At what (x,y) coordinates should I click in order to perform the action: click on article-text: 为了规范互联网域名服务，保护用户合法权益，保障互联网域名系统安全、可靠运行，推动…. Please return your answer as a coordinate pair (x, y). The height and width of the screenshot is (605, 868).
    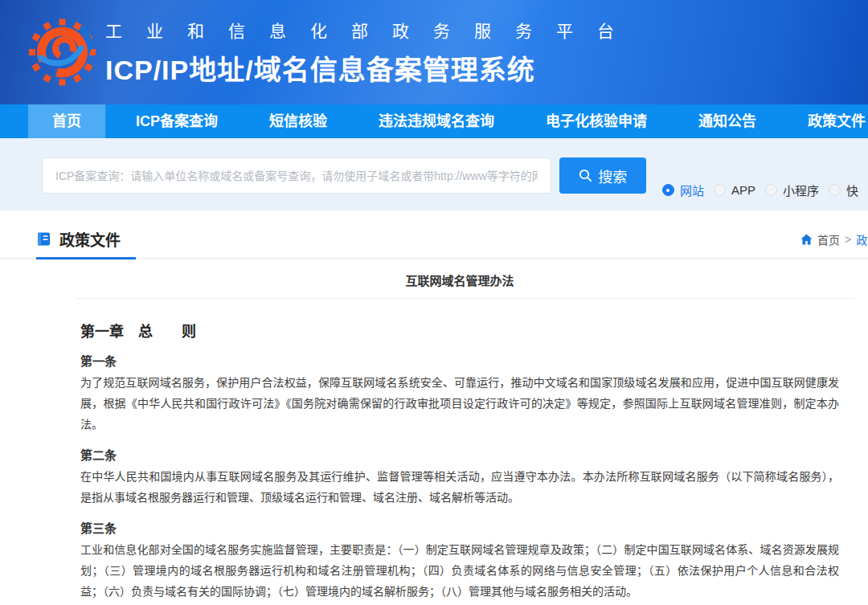
    Looking at the image, I should click on (460, 403).